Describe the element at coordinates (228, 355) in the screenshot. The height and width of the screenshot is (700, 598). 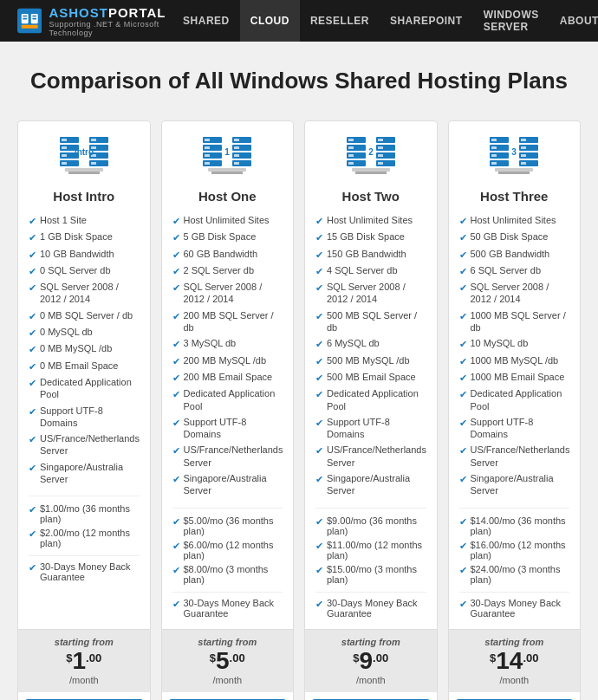
I see `feature-list: ✔ Host Unlimited Sites ✔ 5 GB Disk Space…` at that location.